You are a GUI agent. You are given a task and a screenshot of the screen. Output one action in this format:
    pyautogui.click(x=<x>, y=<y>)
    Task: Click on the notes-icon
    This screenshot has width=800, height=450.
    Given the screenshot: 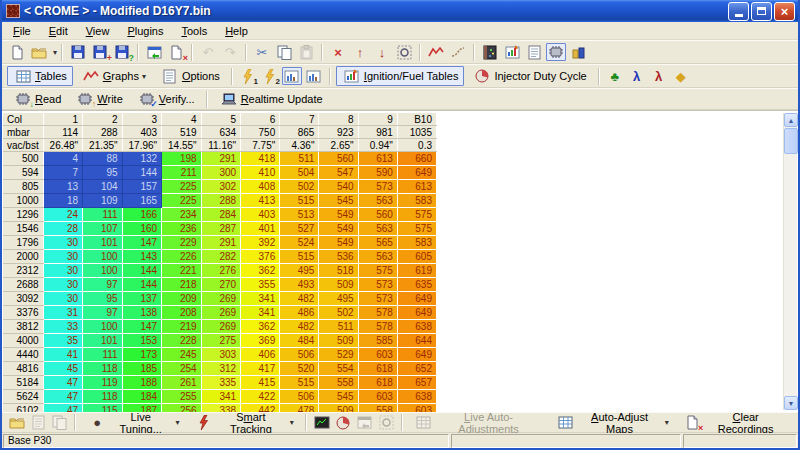 What is the action you would take?
    pyautogui.click(x=534, y=52)
    